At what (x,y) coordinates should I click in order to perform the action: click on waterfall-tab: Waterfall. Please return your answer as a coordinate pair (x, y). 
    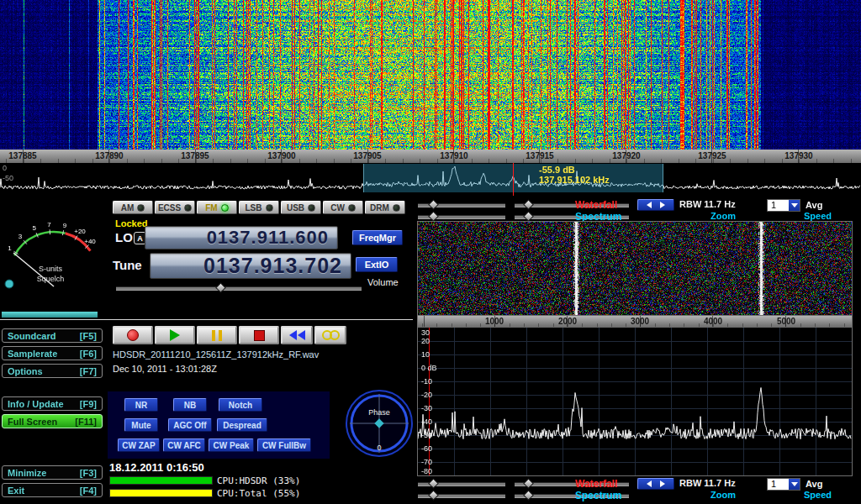
    Looking at the image, I should click on (596, 205).